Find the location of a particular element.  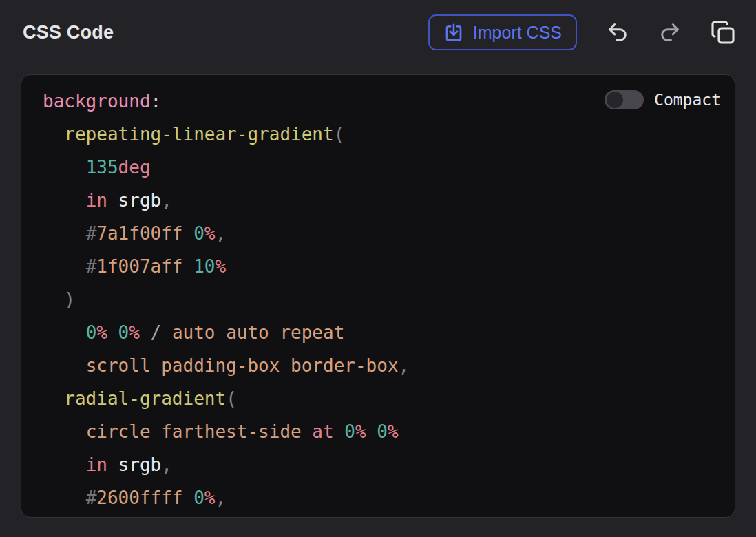

code-token-keyword: at is located at coordinates (324, 432).